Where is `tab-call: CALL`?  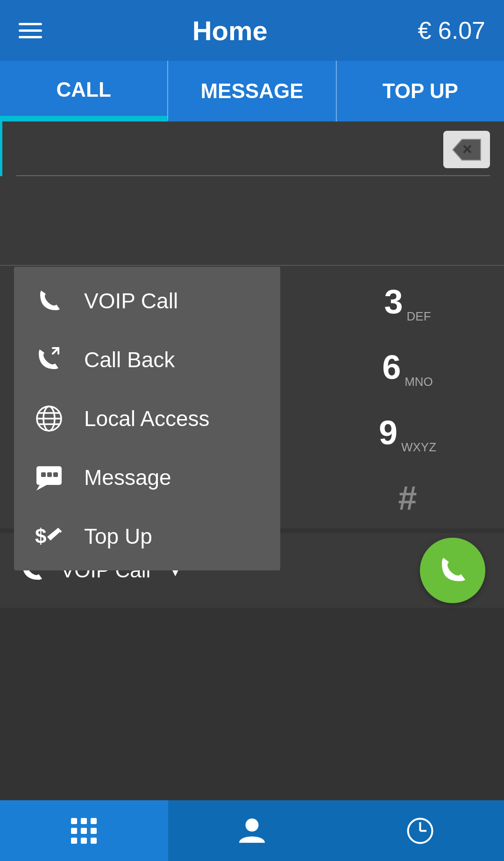
tab-call: CALL is located at coordinates (84, 91).